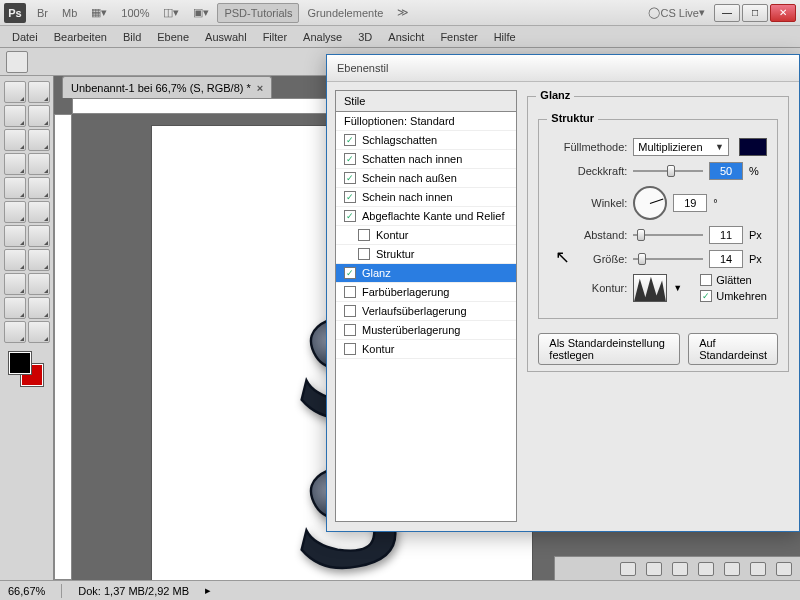 The height and width of the screenshot is (600, 800). I want to click on style-item: Farbüberlagerung, so click(426, 292).